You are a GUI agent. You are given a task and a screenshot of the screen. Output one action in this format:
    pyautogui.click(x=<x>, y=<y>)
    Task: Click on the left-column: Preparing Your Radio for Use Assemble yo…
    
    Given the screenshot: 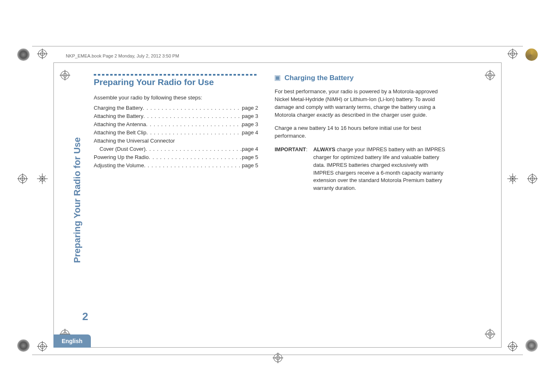 What is the action you would take?
    pyautogui.click(x=176, y=133)
    